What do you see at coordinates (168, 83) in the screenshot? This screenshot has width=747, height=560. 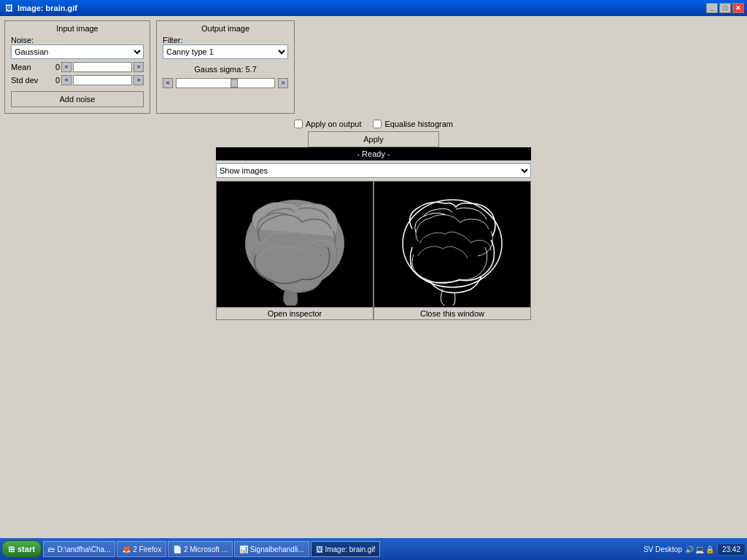 I see `sigma-left-button: <` at bounding box center [168, 83].